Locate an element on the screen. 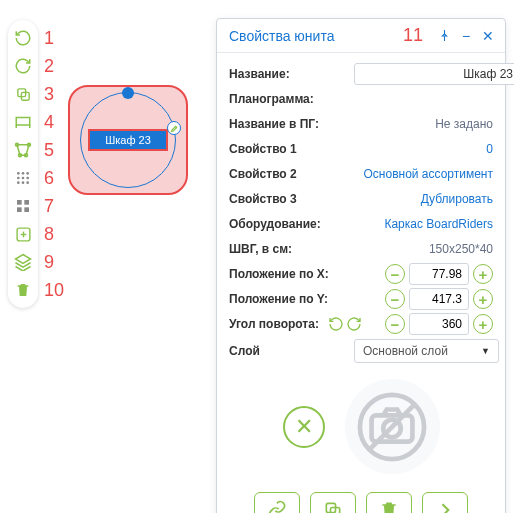 This screenshot has height=513, width=514. edit-handle-icon is located at coordinates (174, 128).